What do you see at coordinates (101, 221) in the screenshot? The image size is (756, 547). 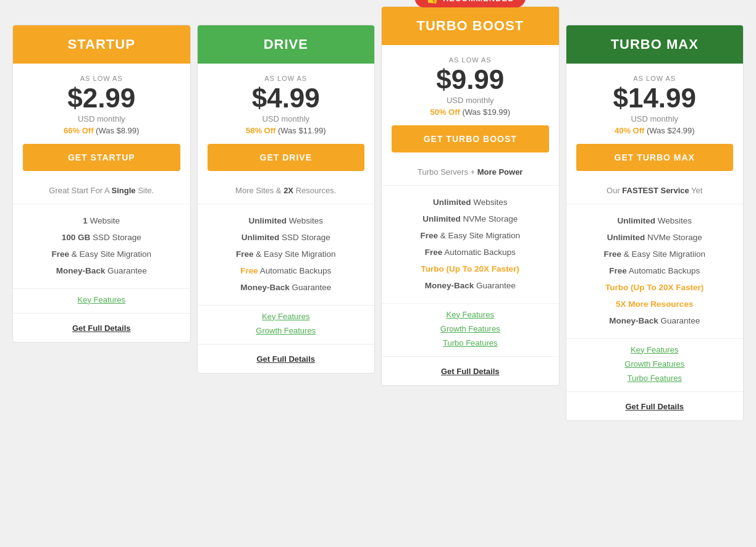 I see `feature-item: 1 Website` at bounding box center [101, 221].